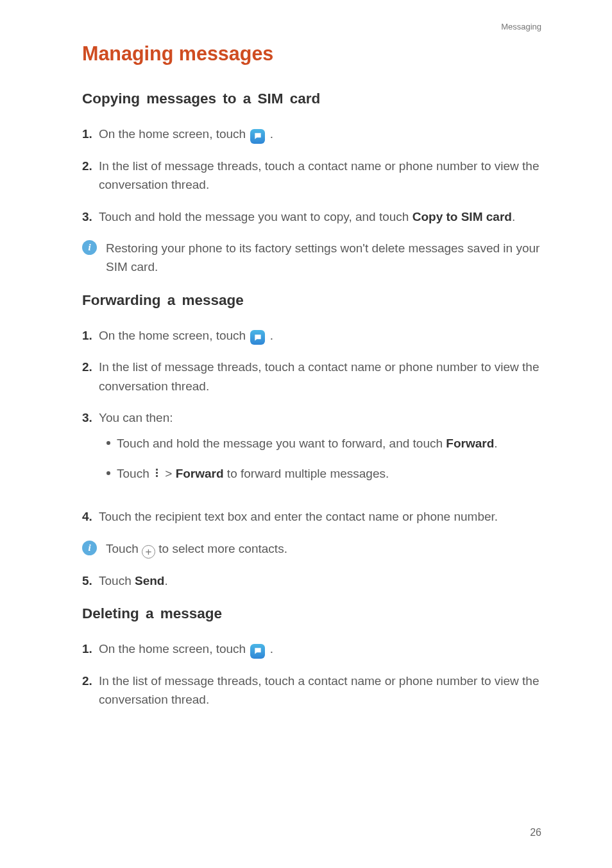 The height and width of the screenshot is (868, 612). What do you see at coordinates (536, 833) in the screenshot?
I see `page-number: 26` at bounding box center [536, 833].